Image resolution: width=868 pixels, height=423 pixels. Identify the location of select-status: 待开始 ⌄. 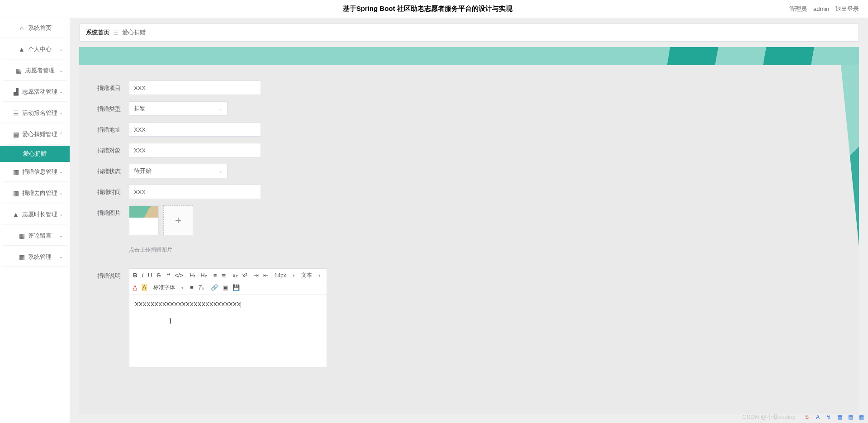
(178, 171).